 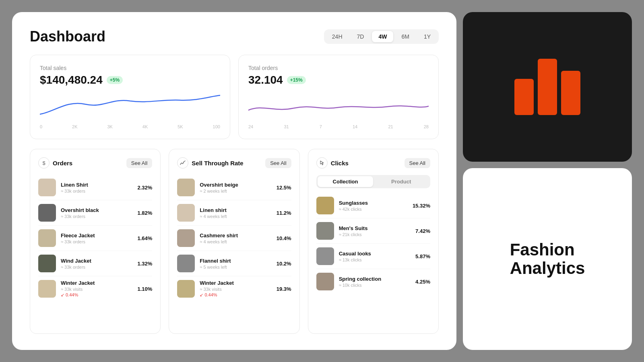 I want to click on item-info: Cashmere shirt≈ 4 weeks left, so click(x=235, y=238).